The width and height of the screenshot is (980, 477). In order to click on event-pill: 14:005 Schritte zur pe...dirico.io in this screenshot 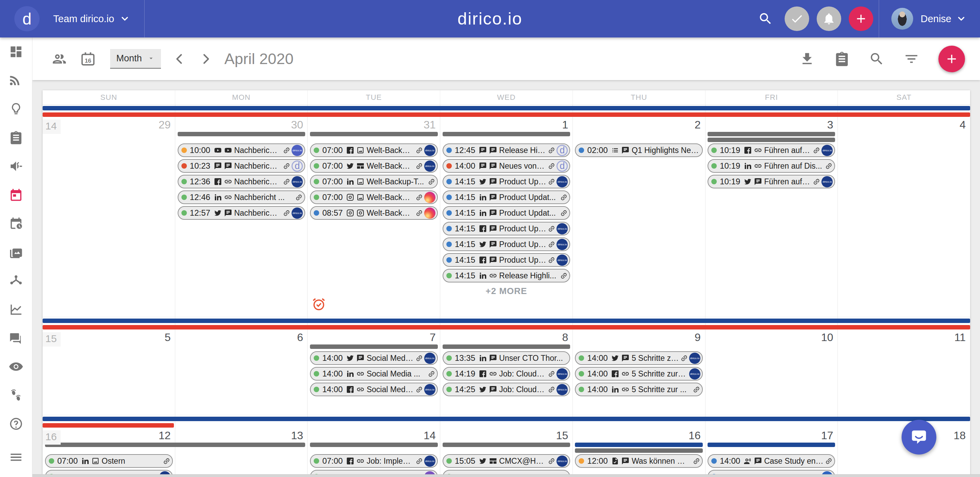, I will do `click(639, 374)`.